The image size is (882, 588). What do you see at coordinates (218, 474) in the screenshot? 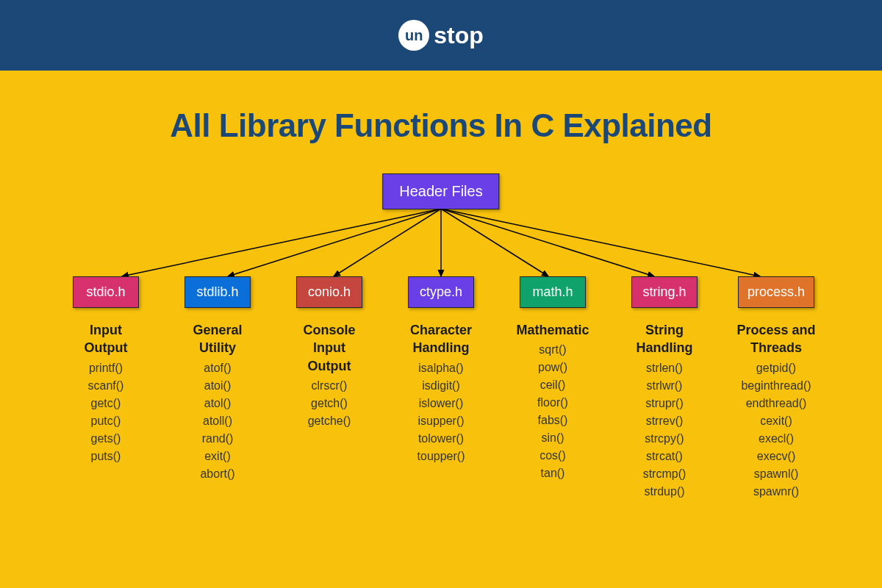
I see `function-item: abort()` at bounding box center [218, 474].